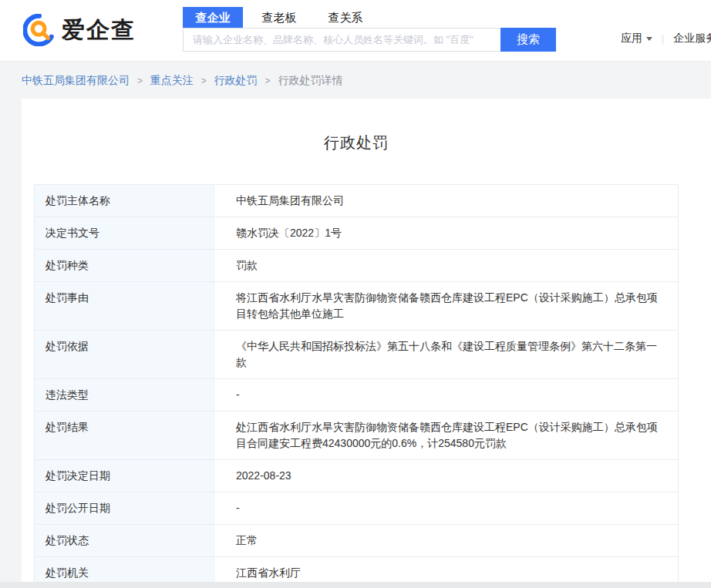 This screenshot has width=711, height=588. Describe the element at coordinates (342, 40) in the screenshot. I see `search-input` at that location.